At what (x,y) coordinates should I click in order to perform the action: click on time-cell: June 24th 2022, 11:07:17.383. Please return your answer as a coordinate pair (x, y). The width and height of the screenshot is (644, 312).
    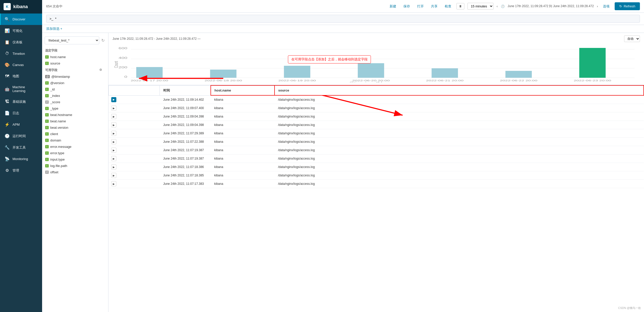
    Looking at the image, I should click on (185, 184).